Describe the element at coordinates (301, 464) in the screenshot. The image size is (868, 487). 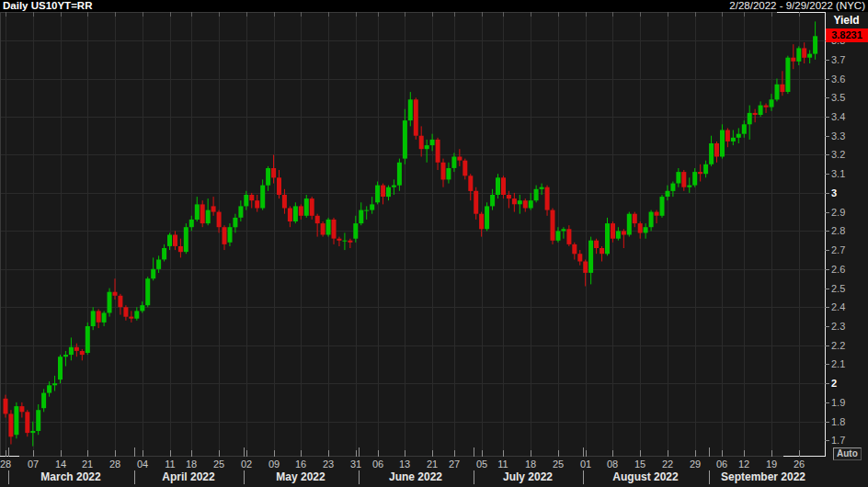
I see `date-tick-label: 16` at that location.